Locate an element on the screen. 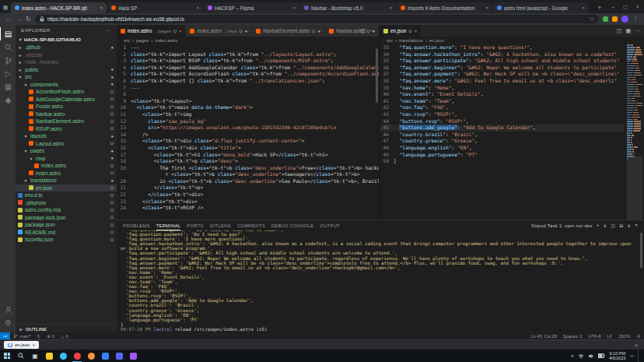  gitpod-icon: ◆ is located at coordinates (8, 100).